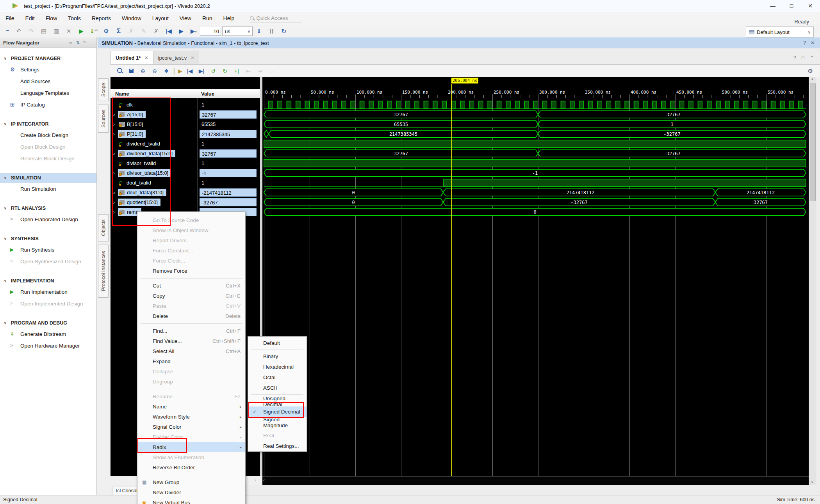 Image resolution: width=820 pixels, height=504 pixels. Describe the element at coordinates (136, 183) in the screenshot. I see `signal-name-cell: ⊓ dout_tvalid` at that location.